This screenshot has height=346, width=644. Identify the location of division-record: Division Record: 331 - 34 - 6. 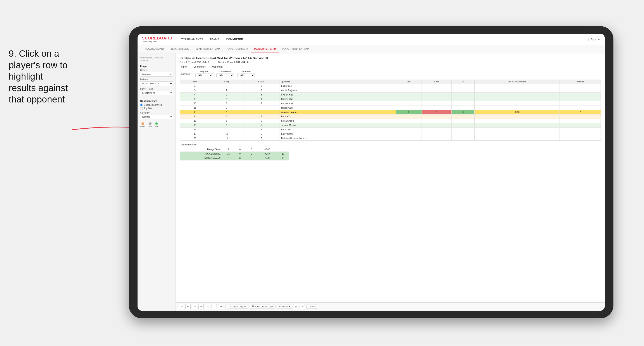
(233, 62).